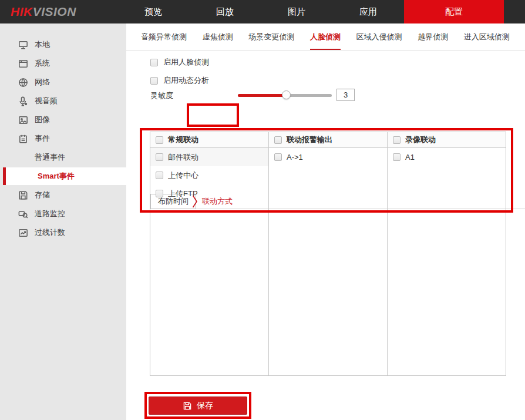 This screenshot has width=525, height=420. What do you see at coordinates (50, 233) in the screenshot?
I see `sidebar-item-label: 过线计数` at bounding box center [50, 233].